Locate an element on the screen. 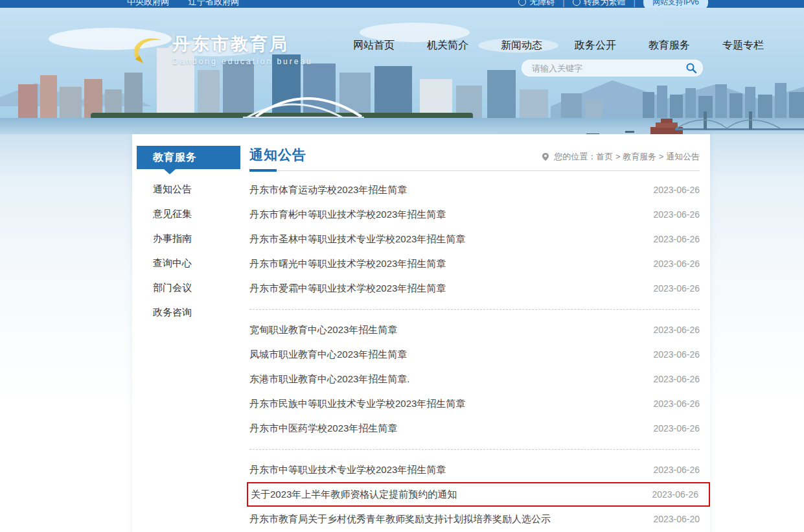 This screenshot has height=532, width=804. notice-date: 2023-06-20 is located at coordinates (670, 519).